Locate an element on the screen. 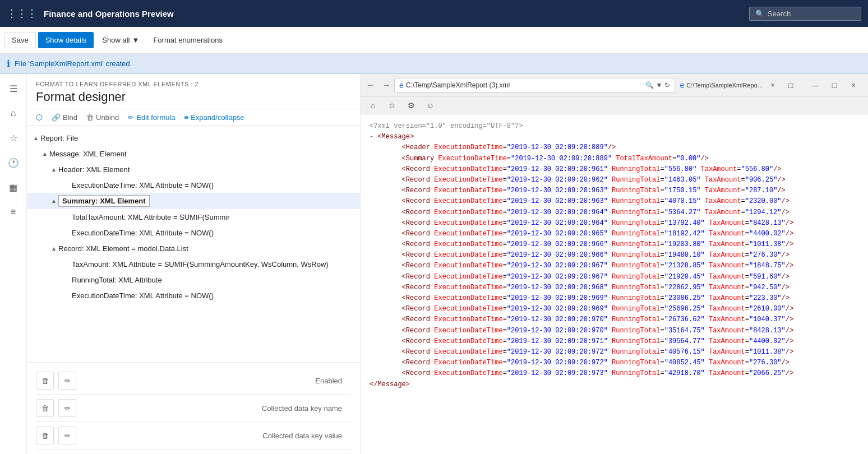 This screenshot has width=868, height=454. home-icon: ⌂ is located at coordinates (373, 105).